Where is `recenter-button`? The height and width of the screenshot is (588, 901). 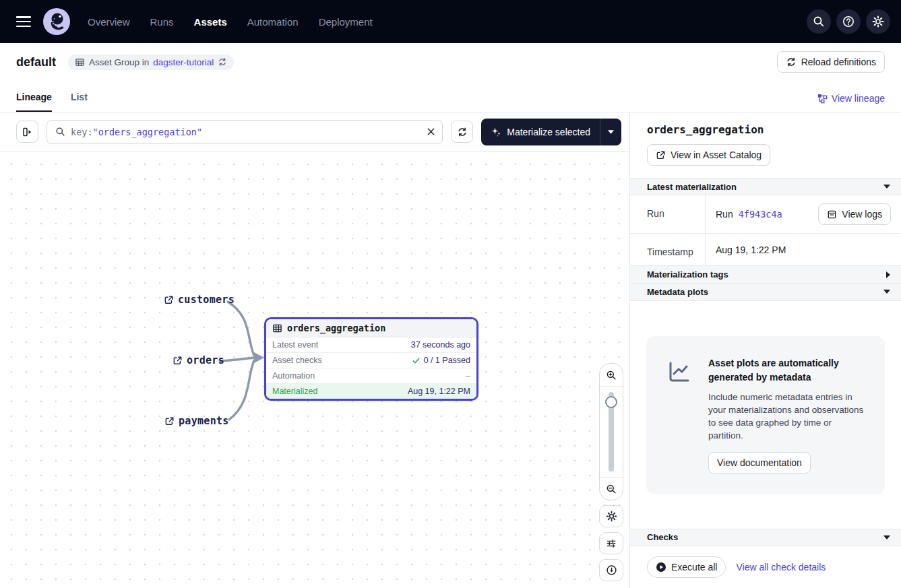 recenter-button is located at coordinates (611, 570).